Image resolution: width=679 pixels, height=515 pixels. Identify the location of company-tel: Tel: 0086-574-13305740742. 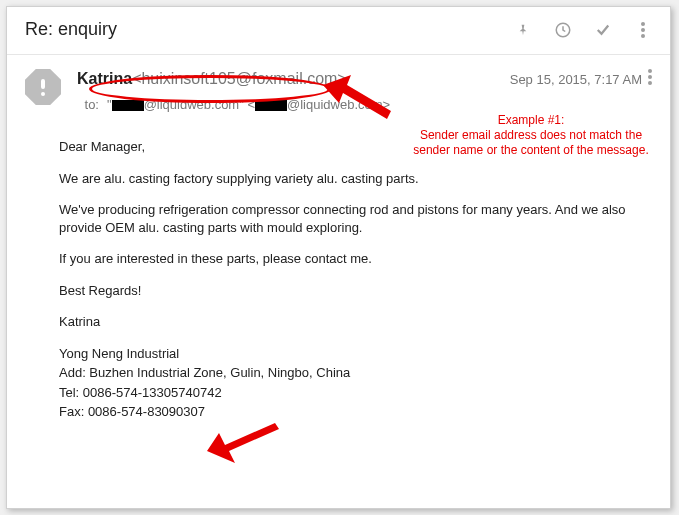
(344, 393).